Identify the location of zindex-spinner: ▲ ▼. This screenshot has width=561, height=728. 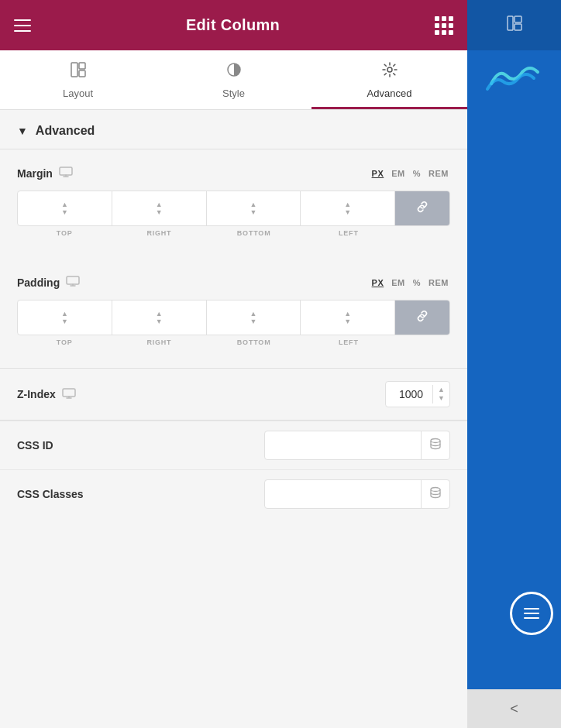
(441, 394).